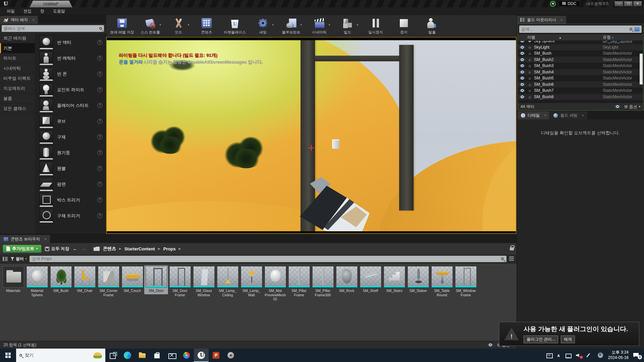 The image size is (644, 362). What do you see at coordinates (418, 280) in the screenshot?
I see `asset-tile: SM_Statue` at bounding box center [418, 280].